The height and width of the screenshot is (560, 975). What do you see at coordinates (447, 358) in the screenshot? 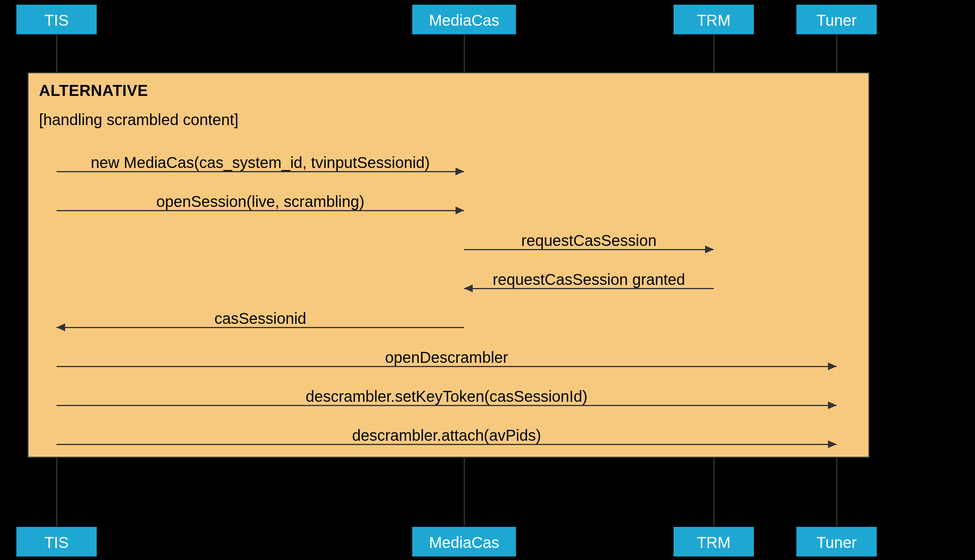
I see `message-label: openDescrambler` at bounding box center [447, 358].